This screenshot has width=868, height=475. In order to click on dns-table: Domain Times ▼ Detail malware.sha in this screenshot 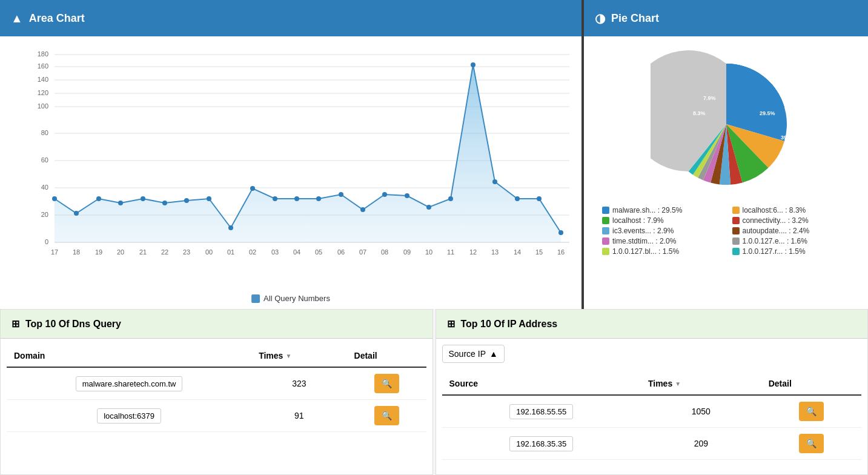, I will do `click(217, 388)`.